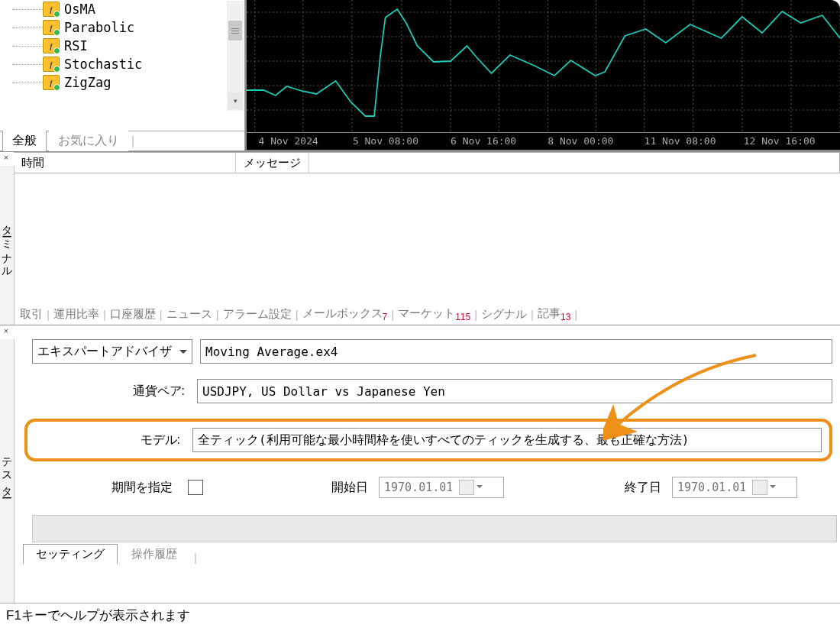  I want to click on from-date-label: 開始日, so click(350, 487).